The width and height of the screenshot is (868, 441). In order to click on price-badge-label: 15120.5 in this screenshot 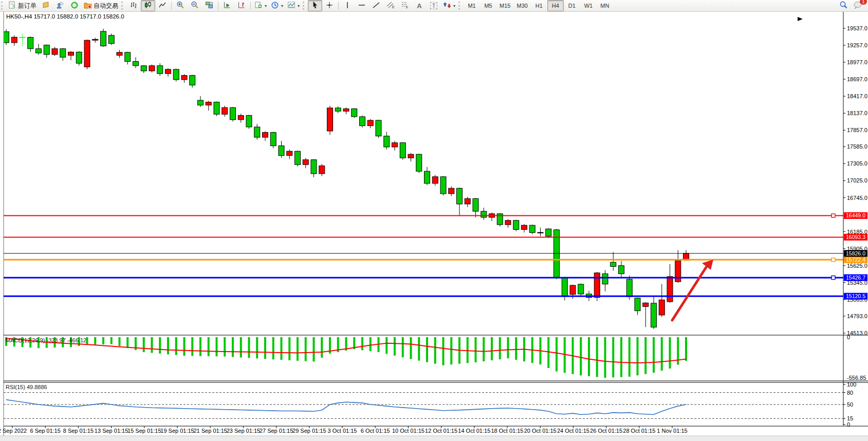, I will do `click(856, 296)`.